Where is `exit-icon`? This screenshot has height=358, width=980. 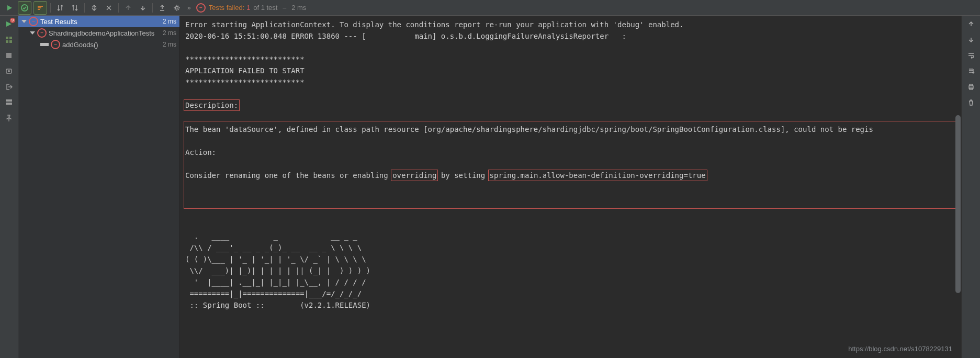
exit-icon is located at coordinates (9, 87).